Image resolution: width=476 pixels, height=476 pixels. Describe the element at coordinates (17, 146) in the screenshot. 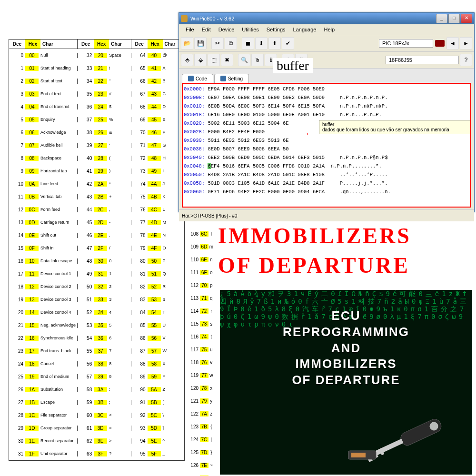

I see `cell-dec: 7` at that location.